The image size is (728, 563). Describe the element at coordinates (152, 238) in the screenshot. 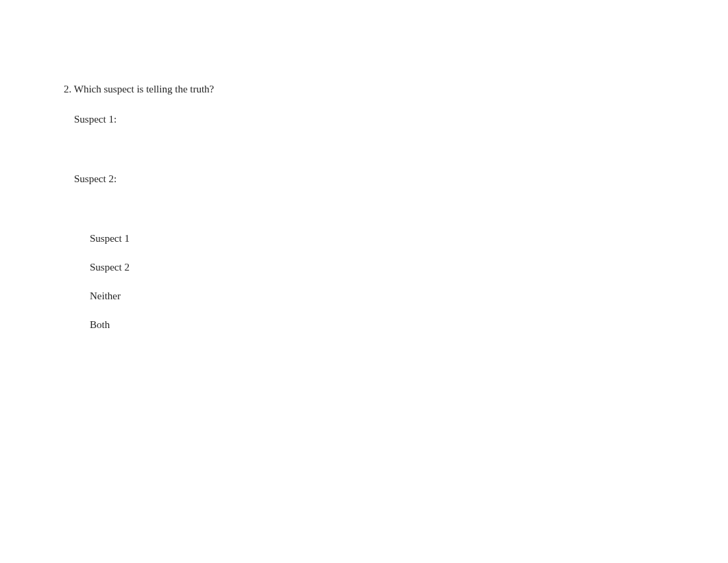

I see `option-suspect-1: Suspect 1` at that location.